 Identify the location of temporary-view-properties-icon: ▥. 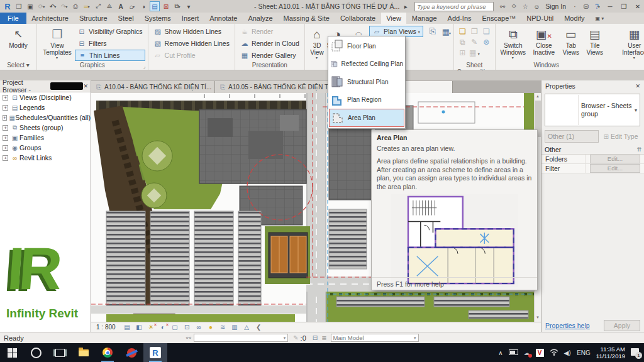
(235, 327).